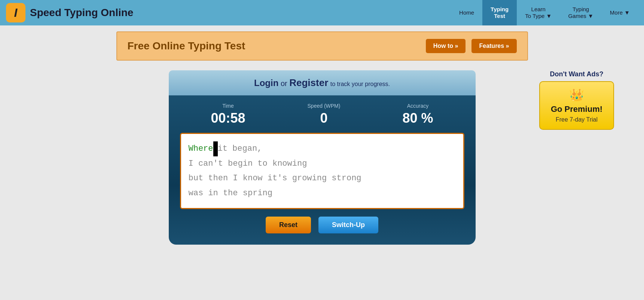 Image resolution: width=644 pixels, height=300 pixels. What do you see at coordinates (231, 193) in the screenshot?
I see `untyped-line4: was in the spring` at bounding box center [231, 193].